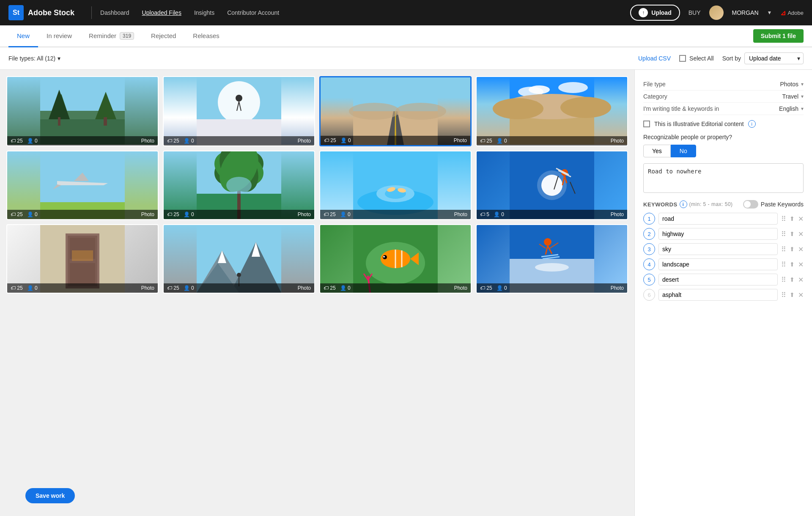 Image resolution: width=812 pixels, height=516 pixels. Describe the element at coordinates (683, 204) in the screenshot. I see `keywords-info-icon: i` at that location.